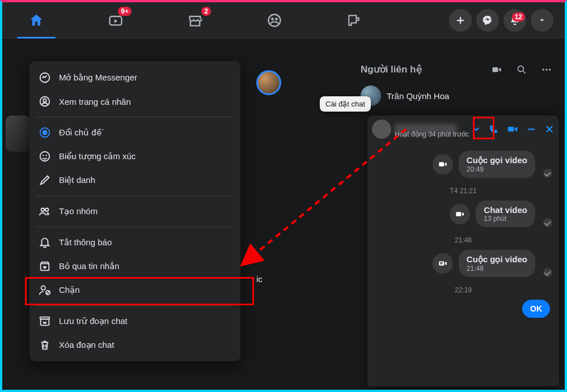  What do you see at coordinates (460, 20) in the screenshot?
I see `create-button` at bounding box center [460, 20].